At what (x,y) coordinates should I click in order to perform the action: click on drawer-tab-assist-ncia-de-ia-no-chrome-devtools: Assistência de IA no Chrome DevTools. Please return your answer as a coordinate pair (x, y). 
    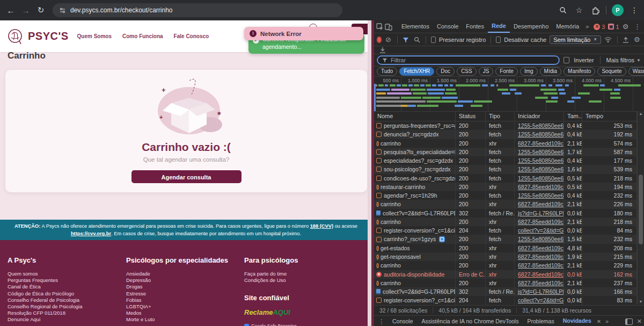
    Looking at the image, I should click on (470, 321).